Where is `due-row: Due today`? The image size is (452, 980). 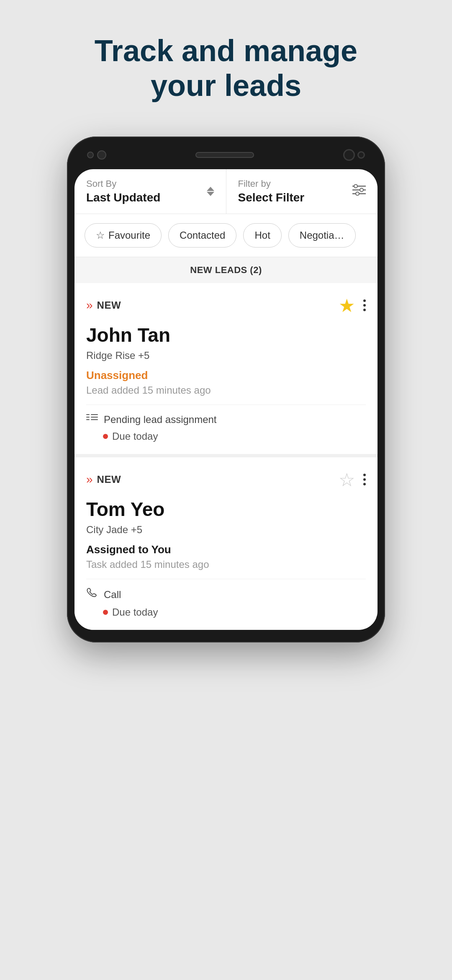
due-row: Due today is located at coordinates (226, 436).